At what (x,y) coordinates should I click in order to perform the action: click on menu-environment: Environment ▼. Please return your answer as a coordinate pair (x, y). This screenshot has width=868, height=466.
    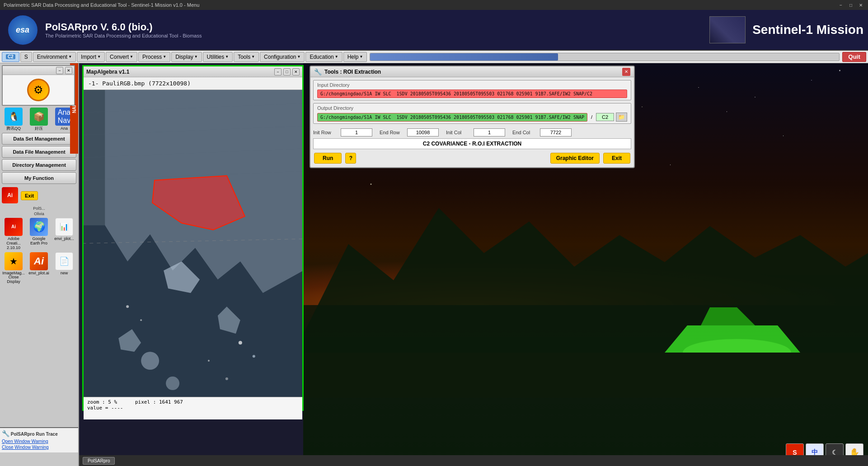
    Looking at the image, I should click on (54, 57).